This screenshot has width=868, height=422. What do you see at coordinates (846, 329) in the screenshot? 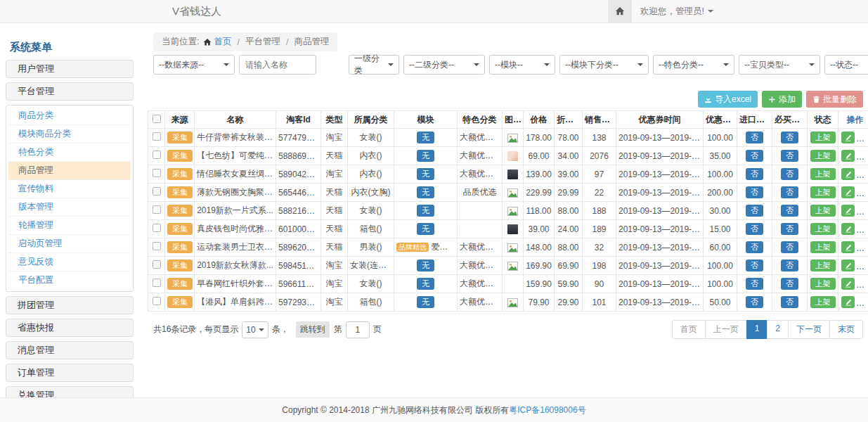
I see `page-button-末页: 末页` at bounding box center [846, 329].